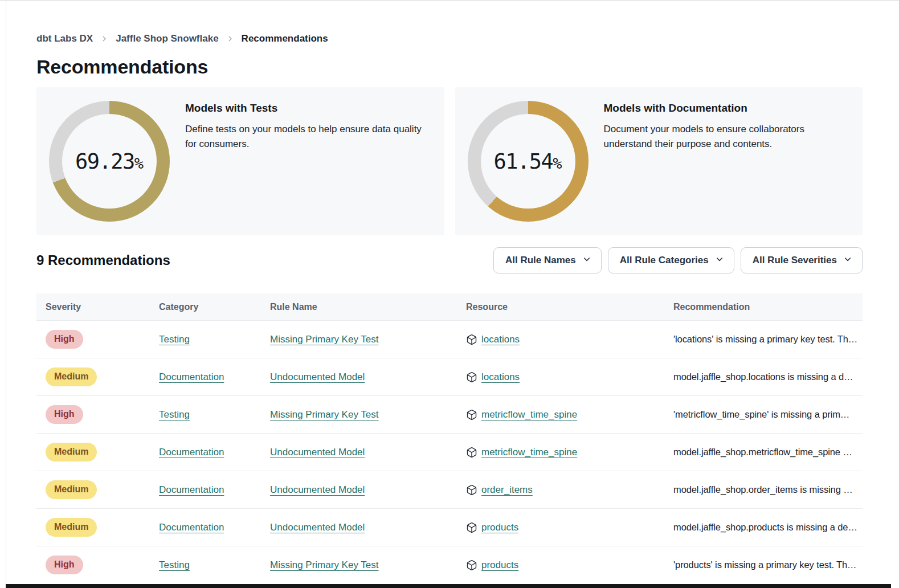 This screenshot has height=588, width=899. I want to click on metric-card-models-with-tests: 69.23% Models with Tests Define tests on…, so click(240, 161).